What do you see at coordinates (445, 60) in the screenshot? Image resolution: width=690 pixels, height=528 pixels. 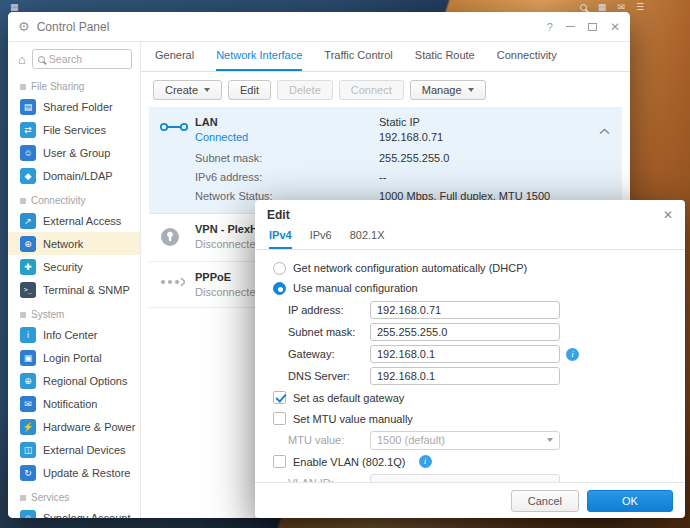 I see `tab-static-route: Static Route` at bounding box center [445, 60].